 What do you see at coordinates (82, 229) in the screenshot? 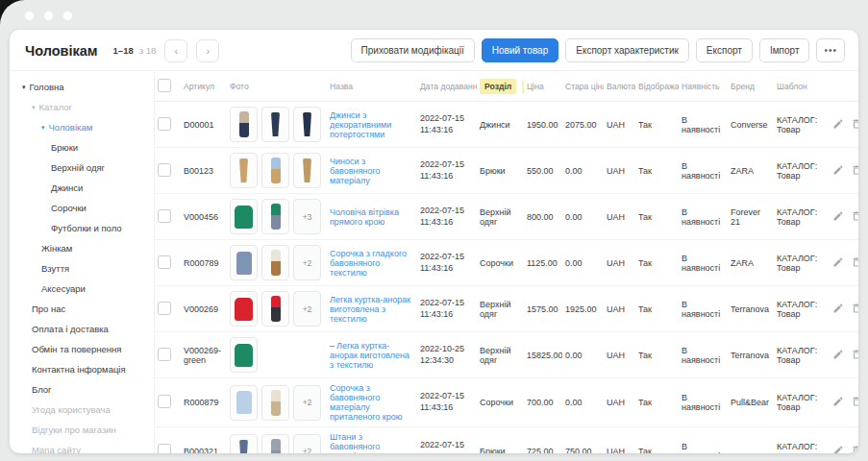
I see `sidebar-item: Футболки и поло` at bounding box center [82, 229].